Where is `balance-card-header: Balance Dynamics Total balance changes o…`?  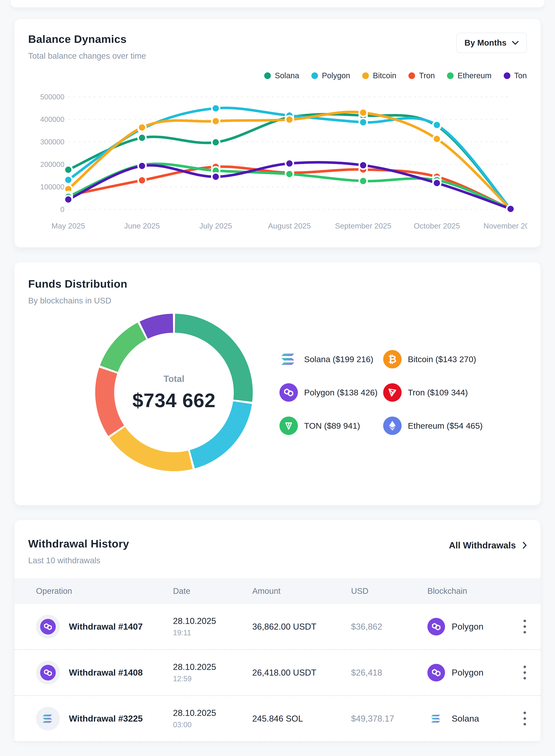 balance-card-header: Balance Dynamics Total balance changes o… is located at coordinates (87, 47).